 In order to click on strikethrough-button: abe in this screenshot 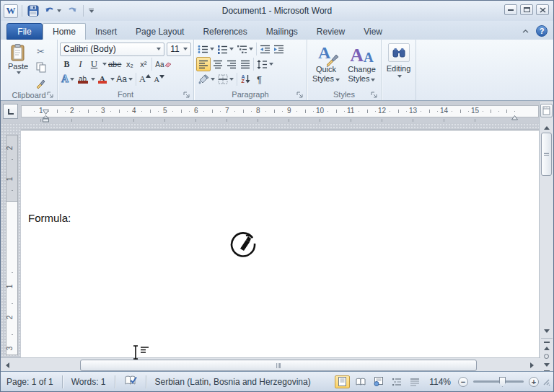, I will do `click(115, 64)`.